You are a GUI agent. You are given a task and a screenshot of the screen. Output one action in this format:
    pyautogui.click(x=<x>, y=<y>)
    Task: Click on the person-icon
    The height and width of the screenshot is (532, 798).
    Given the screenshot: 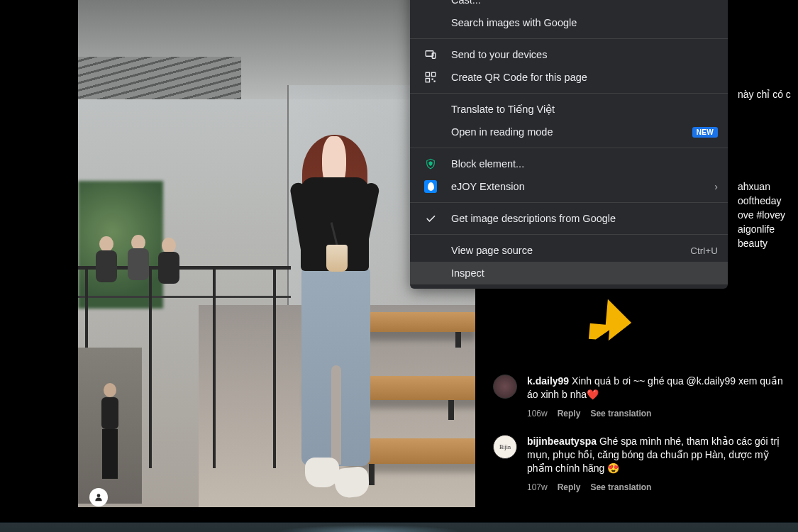 What is the action you would take?
    pyautogui.click(x=99, y=497)
    